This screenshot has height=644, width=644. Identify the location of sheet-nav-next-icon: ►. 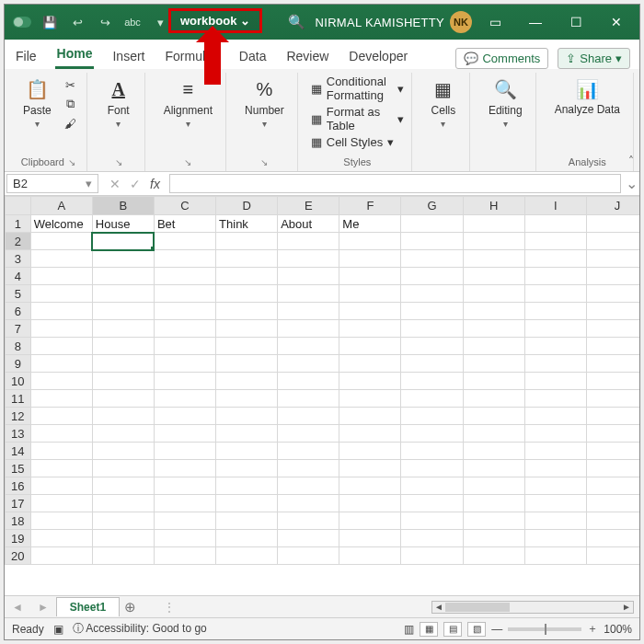
(43, 607).